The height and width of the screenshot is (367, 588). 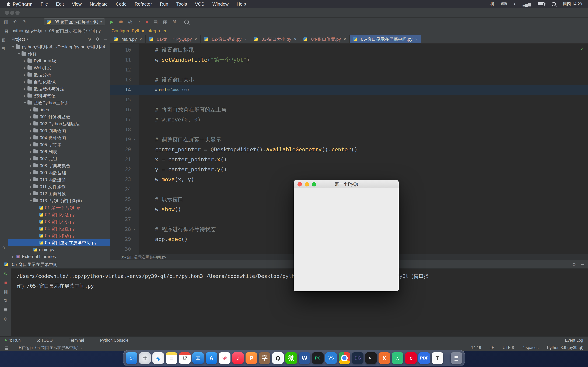 I want to click on restore-layout-button: ▦, so click(x=6, y=292).